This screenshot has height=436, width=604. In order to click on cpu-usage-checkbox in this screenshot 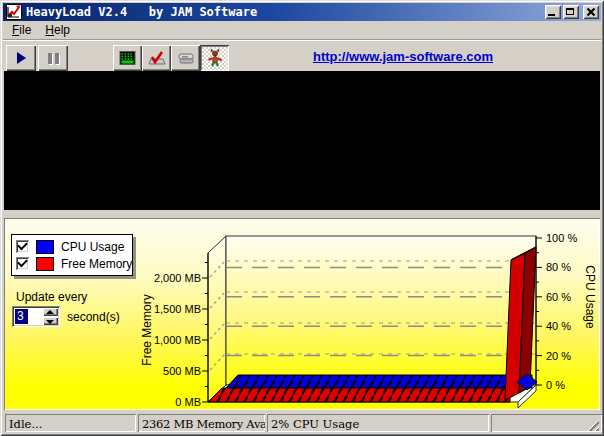, I will do `click(22, 246)`.